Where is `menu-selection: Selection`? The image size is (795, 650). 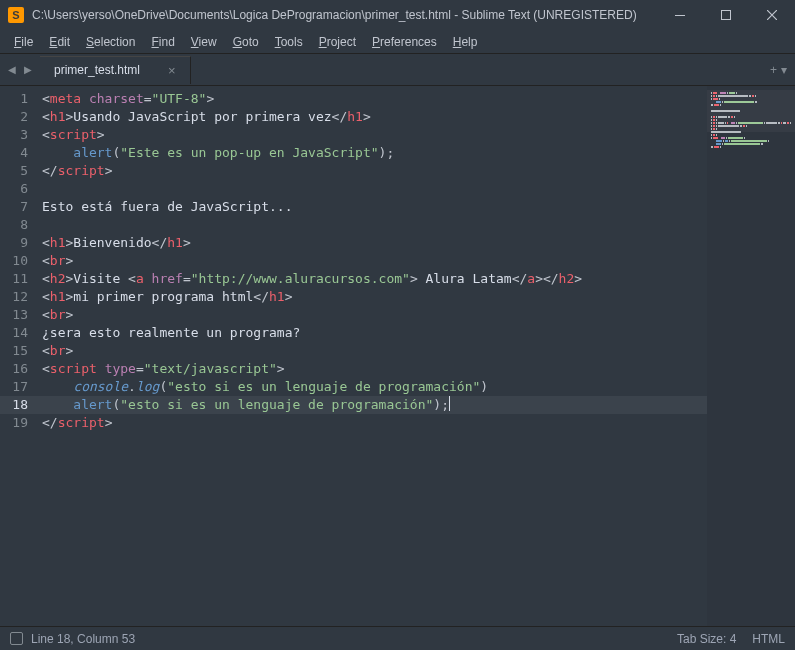 menu-selection: Selection is located at coordinates (110, 42).